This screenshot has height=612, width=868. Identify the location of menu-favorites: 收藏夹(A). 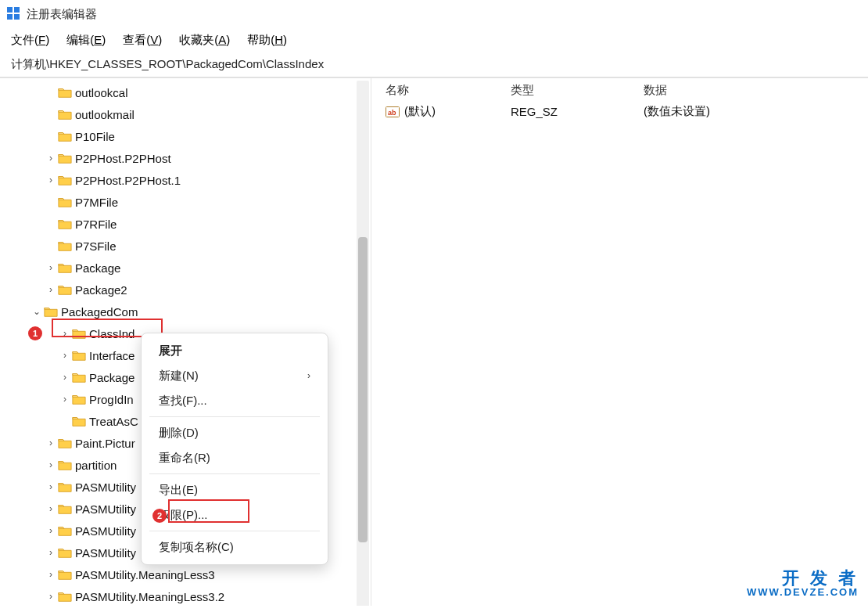
(205, 41).